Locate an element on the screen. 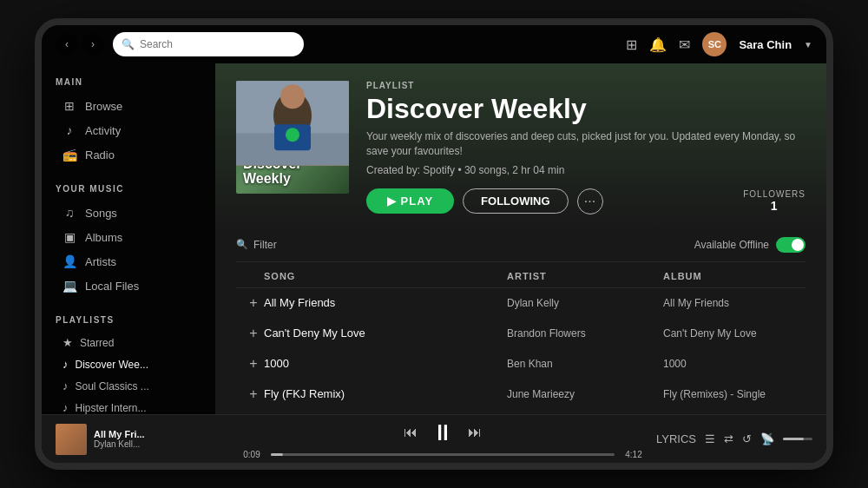  sidebar-playlist-discover-weekly: ♪ Discover Wee... is located at coordinates (128, 365).